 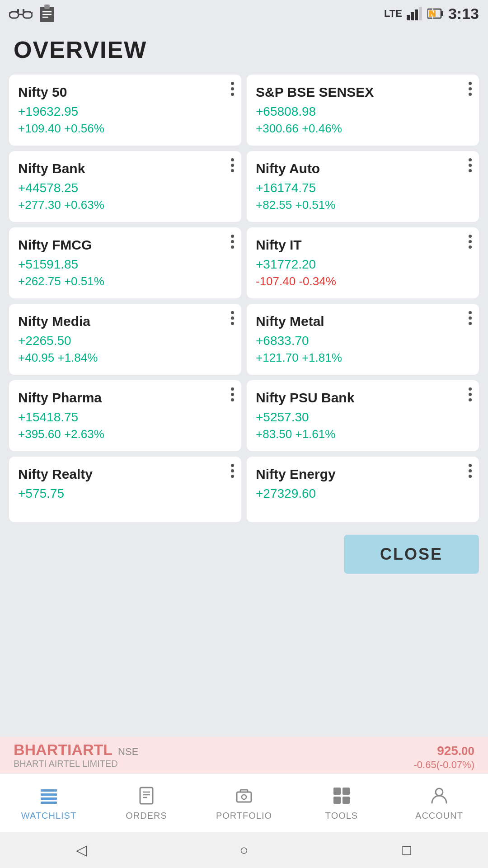 What do you see at coordinates (363, 398) in the screenshot?
I see `card-title-niftypsubank: Nifty PSU Bank` at bounding box center [363, 398].